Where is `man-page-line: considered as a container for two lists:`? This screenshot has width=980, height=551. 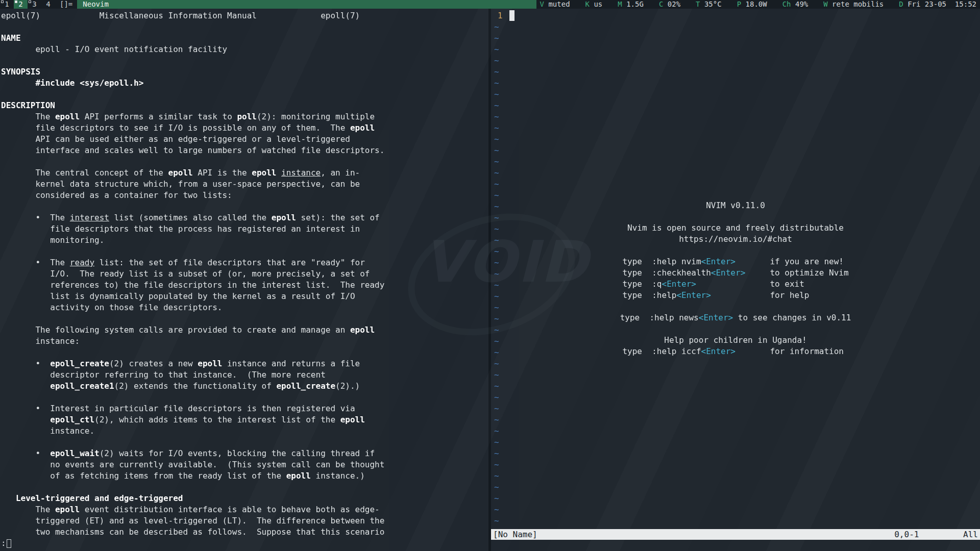 man-page-line: considered as a container for two lists: is located at coordinates (193, 195).